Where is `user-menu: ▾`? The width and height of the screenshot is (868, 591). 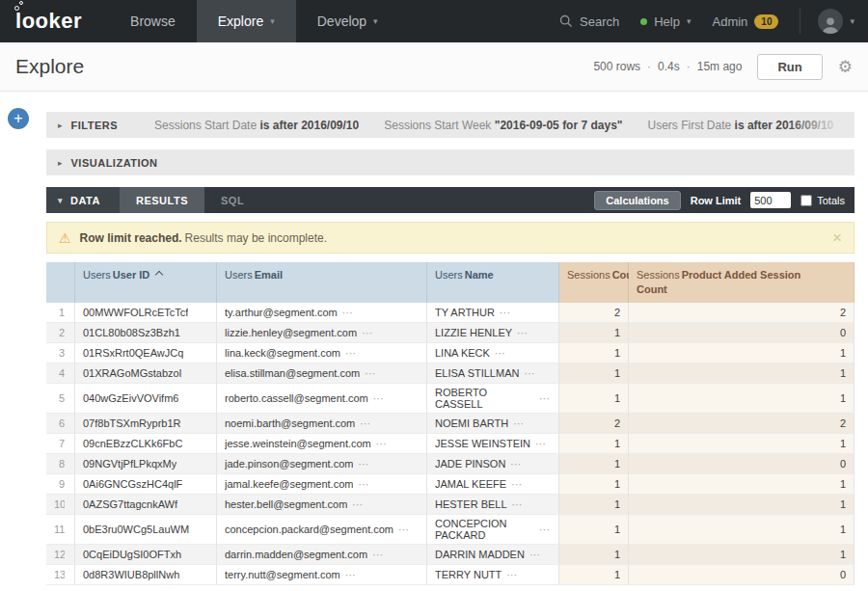
user-menu: ▾ is located at coordinates (827, 21).